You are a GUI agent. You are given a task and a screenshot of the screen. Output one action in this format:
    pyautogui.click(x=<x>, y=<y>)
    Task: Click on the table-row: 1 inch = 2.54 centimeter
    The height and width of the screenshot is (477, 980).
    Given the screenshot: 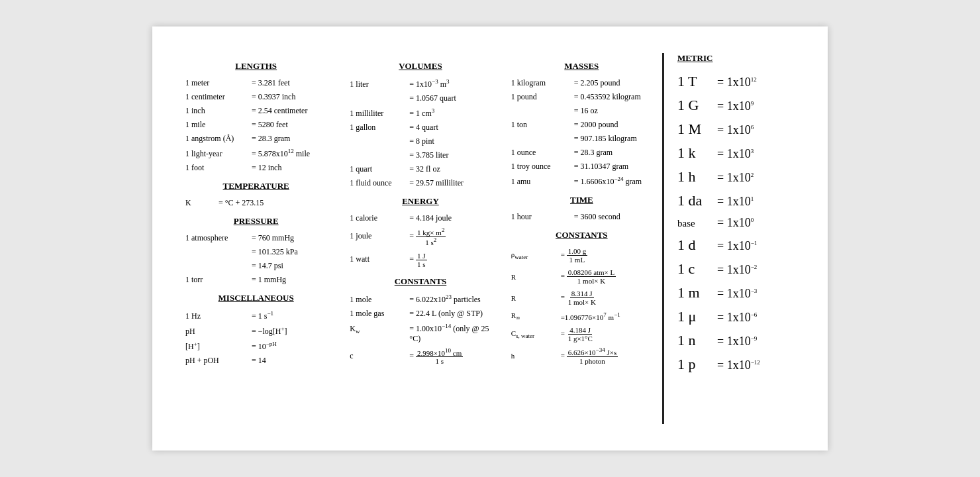 What is the action you would take?
    pyautogui.click(x=256, y=111)
    